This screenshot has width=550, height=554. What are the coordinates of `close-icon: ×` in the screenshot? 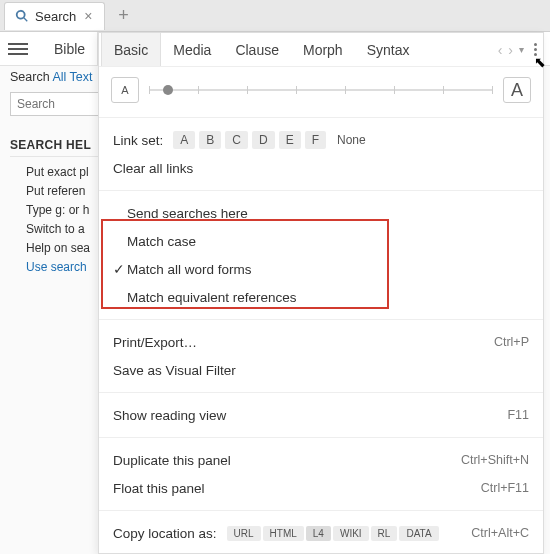 It's located at (88, 16).